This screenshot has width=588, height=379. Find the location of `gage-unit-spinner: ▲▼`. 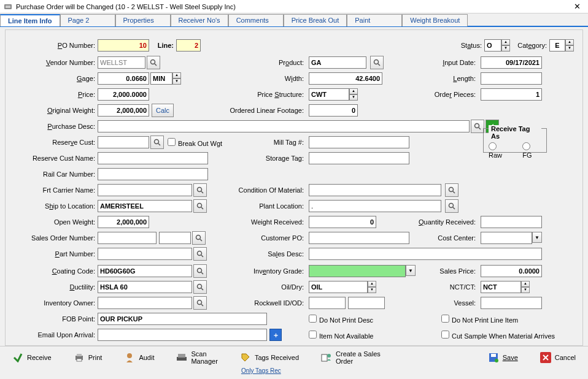

gage-unit-spinner: ▲▼ is located at coordinates (177, 78).